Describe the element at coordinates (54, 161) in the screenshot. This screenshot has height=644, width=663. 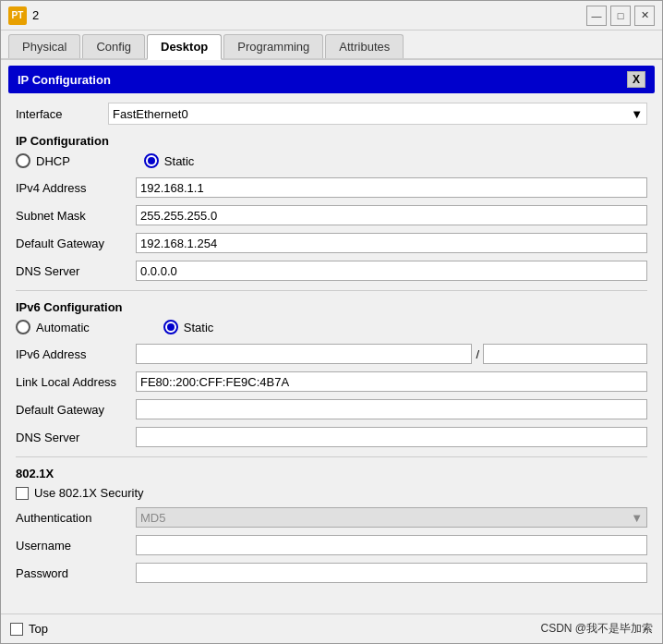
I see `dhcp-label: DHCP` at that location.